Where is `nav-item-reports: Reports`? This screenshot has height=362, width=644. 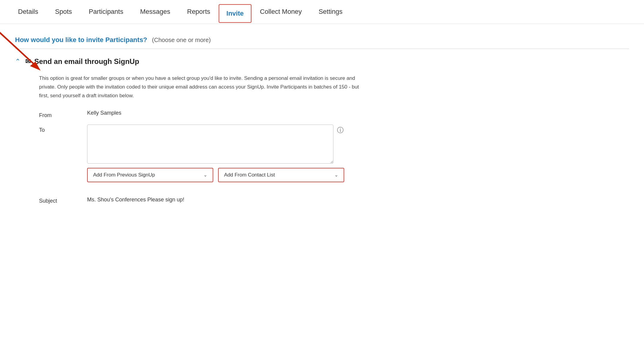 nav-item-reports: Reports is located at coordinates (199, 12).